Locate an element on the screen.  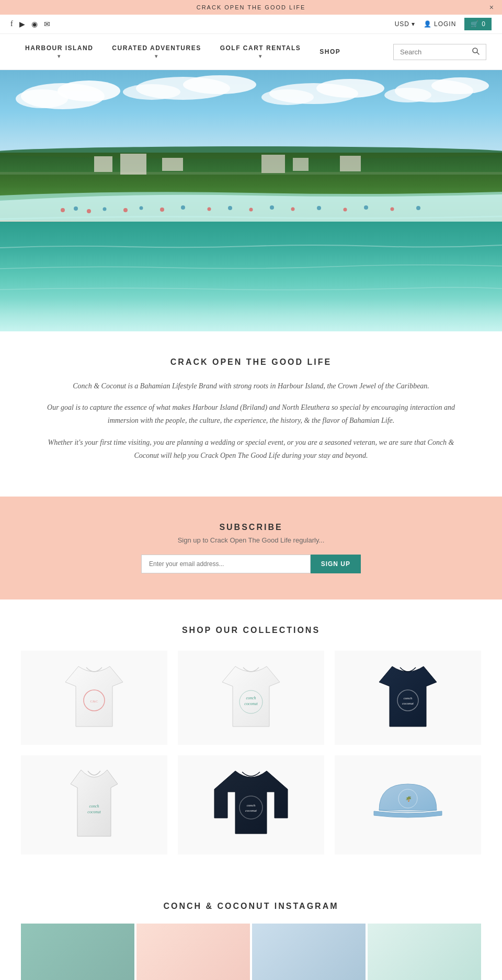
main-navigation: HARBOUR ISLAND CURATED ADVENTURES GOLF C… is located at coordinates (251, 52).